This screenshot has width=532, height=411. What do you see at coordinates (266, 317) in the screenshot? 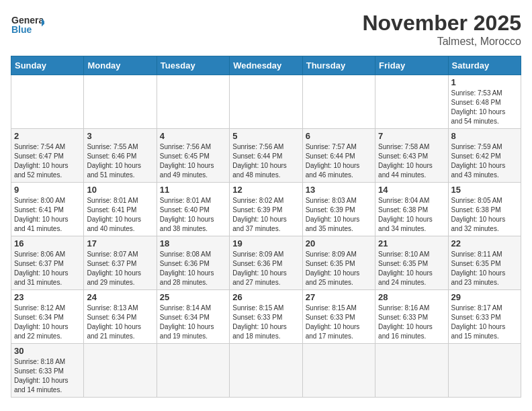
I see `calendar-week-5: 23 Sunrise: 8:12 AM Sunset: 6:34 PM Dayl…` at bounding box center [266, 317].